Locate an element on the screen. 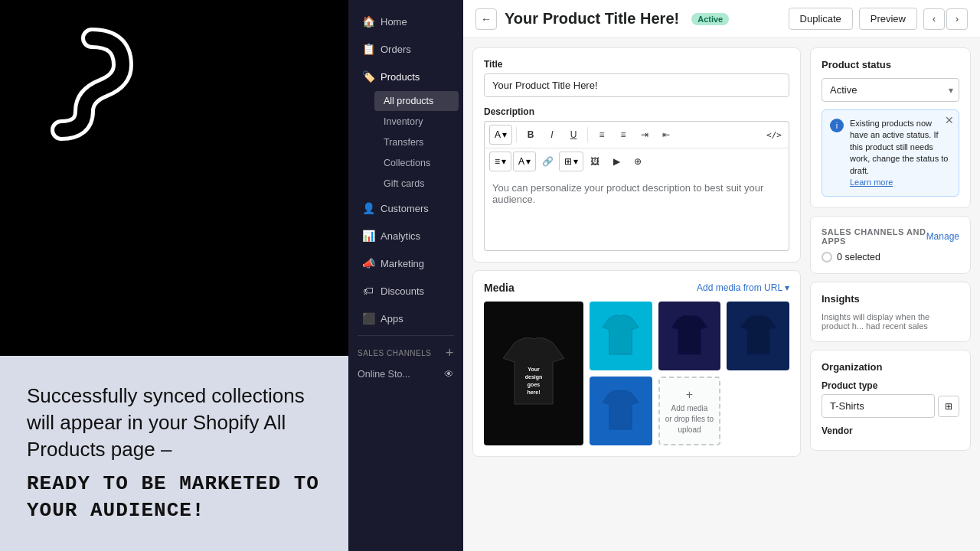 Image resolution: width=980 pixels, height=551 pixels. sidebar-customers-label: Customers is located at coordinates (404, 208).